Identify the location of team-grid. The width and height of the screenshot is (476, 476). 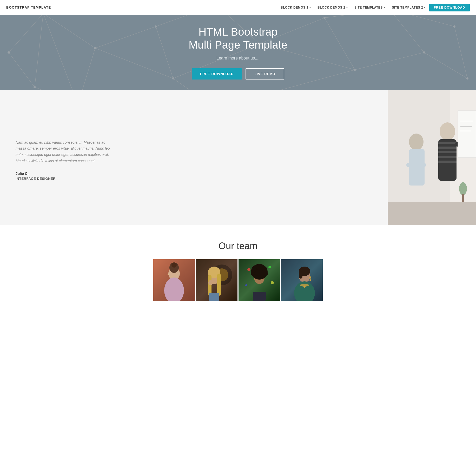
(238, 280).